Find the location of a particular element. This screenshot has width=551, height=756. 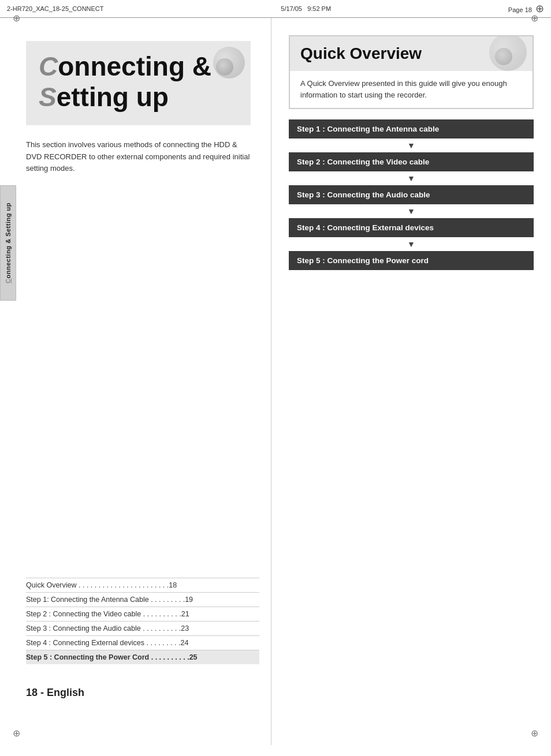

toc-item: Step 4 : Connecting External devices . .… is located at coordinates (143, 643).